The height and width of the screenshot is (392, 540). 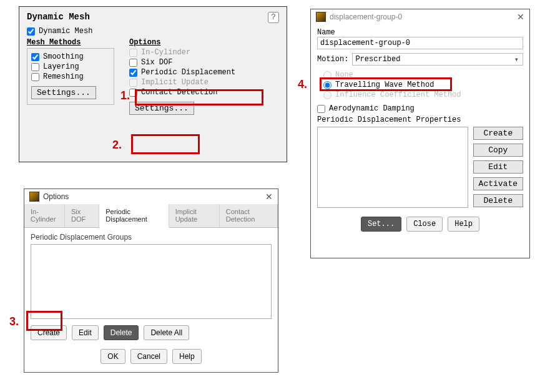 I want to click on delete-button: Delete, so click(x=121, y=333).